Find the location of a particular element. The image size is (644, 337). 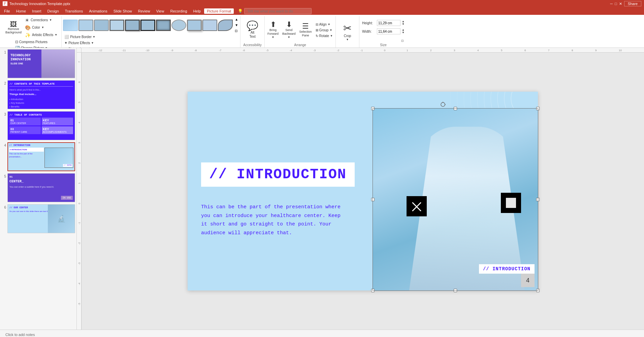

handle-top-right is located at coordinates (538, 109).